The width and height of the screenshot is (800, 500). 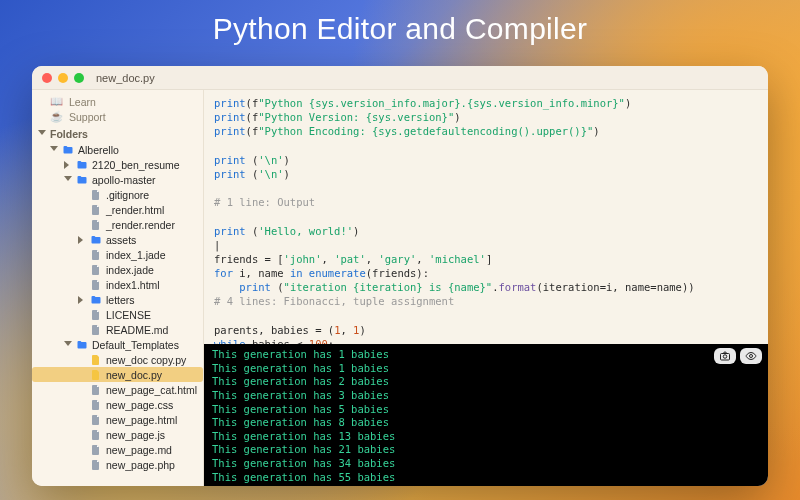 I want to click on tree-item-label: new_page.php, so click(x=140, y=465).